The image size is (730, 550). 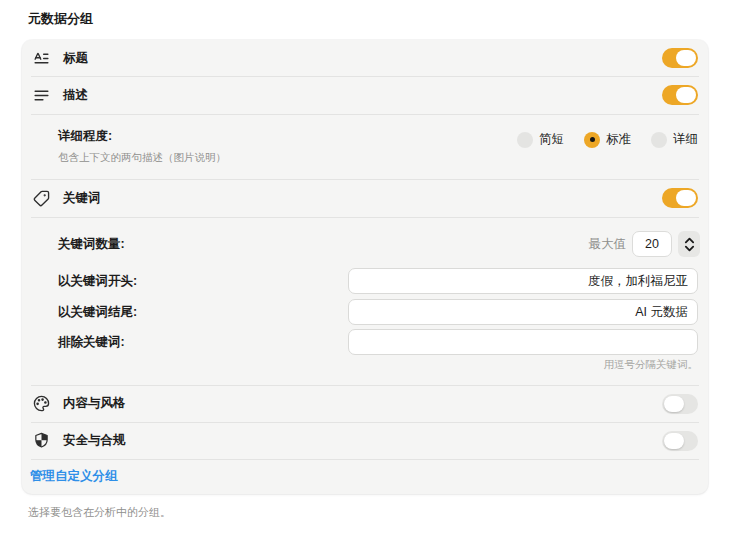 I want to click on group-row-content-style: 内容与风格, so click(x=365, y=404).